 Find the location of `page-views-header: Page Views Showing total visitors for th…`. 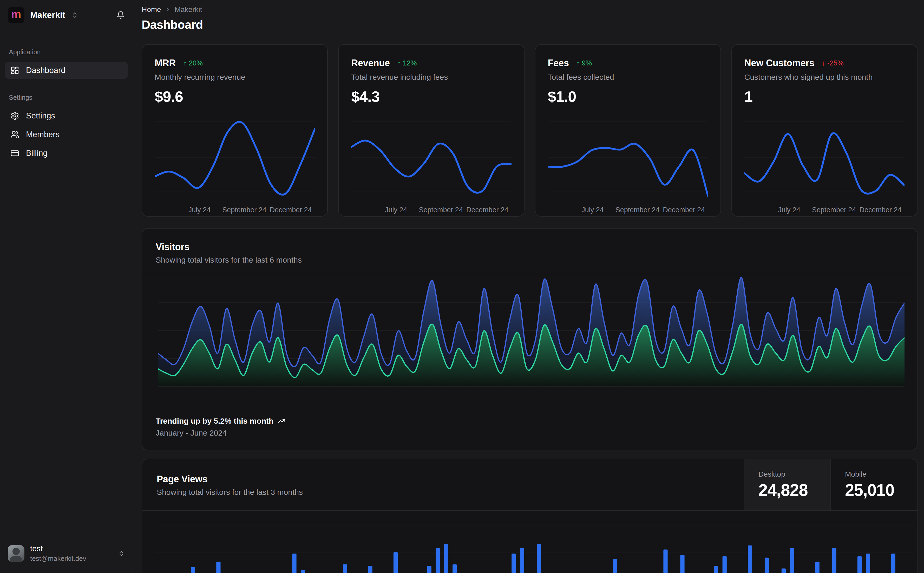

page-views-header: Page Views Showing total visitors for th… is located at coordinates (529, 485).